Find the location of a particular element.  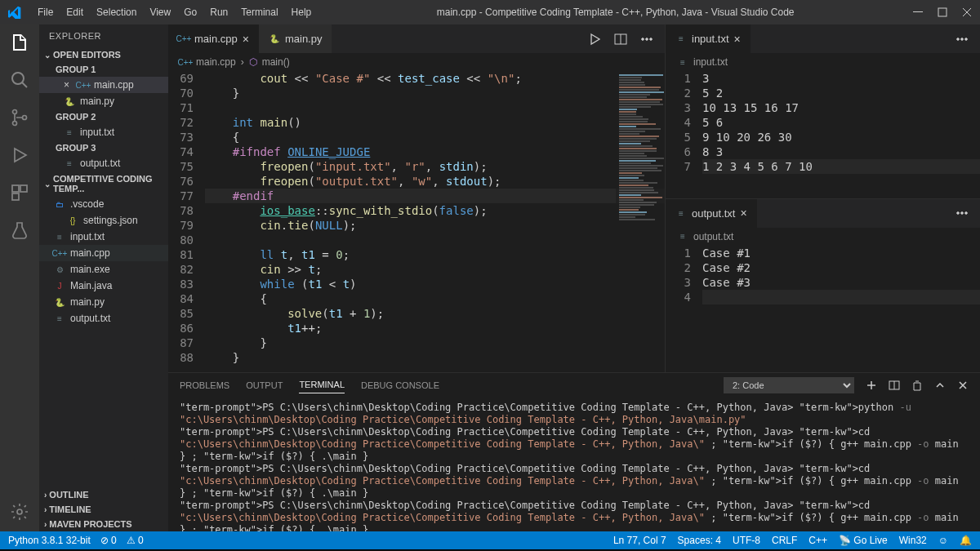

exe-file-icon: ⚙ is located at coordinates (60, 269).